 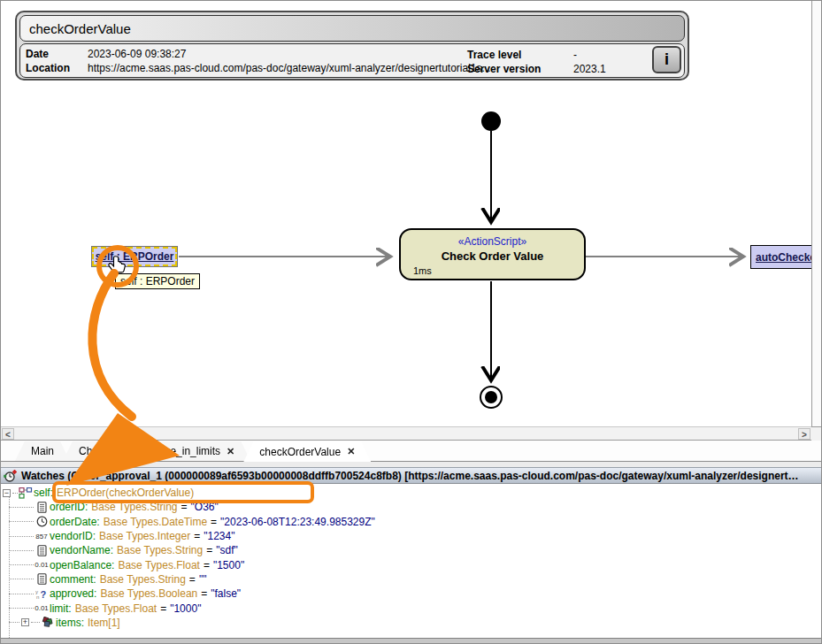 I want to click on diagram-vertical-scrollbar, so click(x=817, y=214).